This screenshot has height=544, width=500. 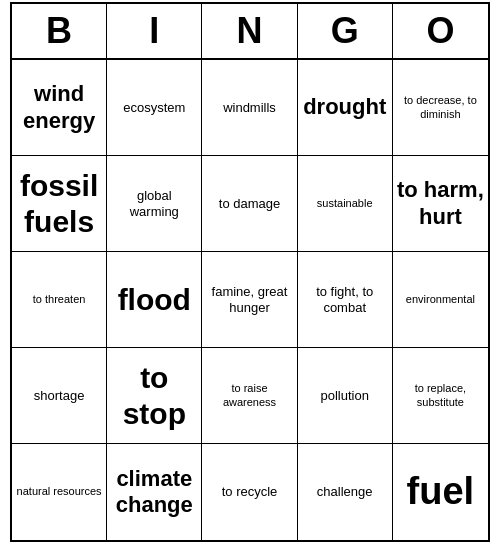 I want to click on header-letter: N, so click(x=250, y=31).